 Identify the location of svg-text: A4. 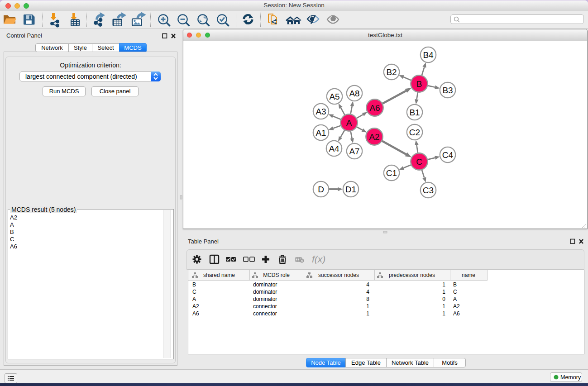
(334, 148).